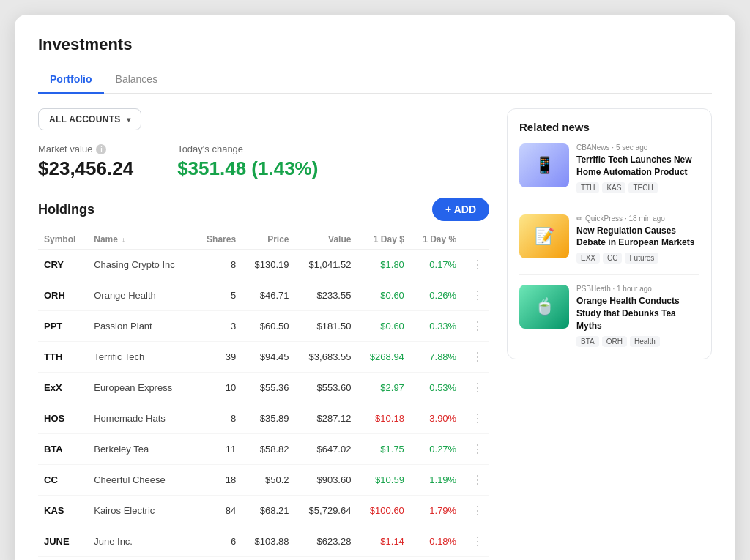 The height and width of the screenshot is (560, 750). What do you see at coordinates (141, 296) in the screenshot?
I see `cell-name: Orange Health` at bounding box center [141, 296].